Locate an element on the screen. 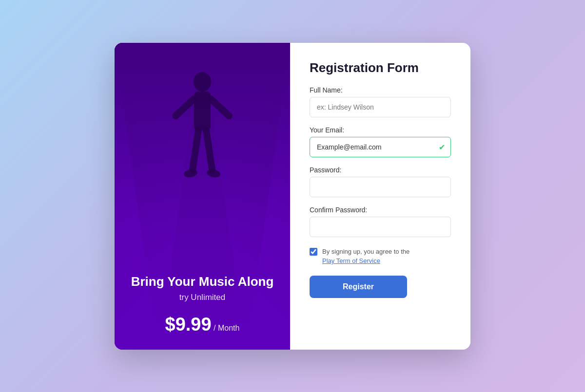 This screenshot has height=392, width=585. full-name-group: Full Name: is located at coordinates (380, 102).